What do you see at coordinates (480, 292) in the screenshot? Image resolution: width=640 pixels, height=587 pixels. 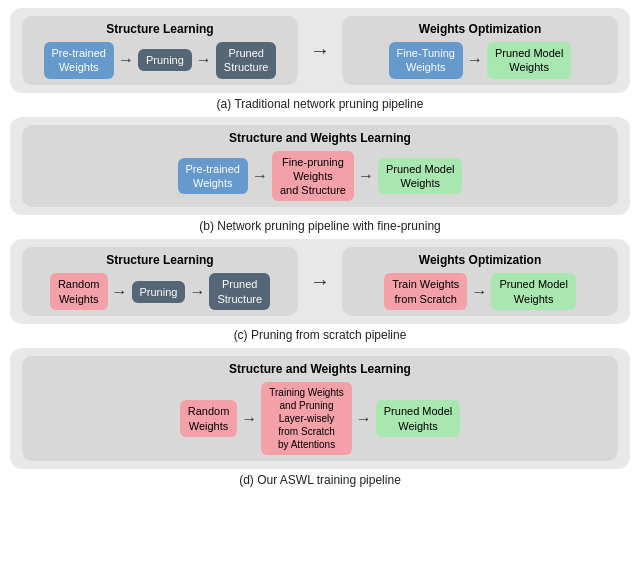 I see `pipeline-c-right-flow: Train Weightsfrom Scratch → Pruned Model…` at bounding box center [480, 292].